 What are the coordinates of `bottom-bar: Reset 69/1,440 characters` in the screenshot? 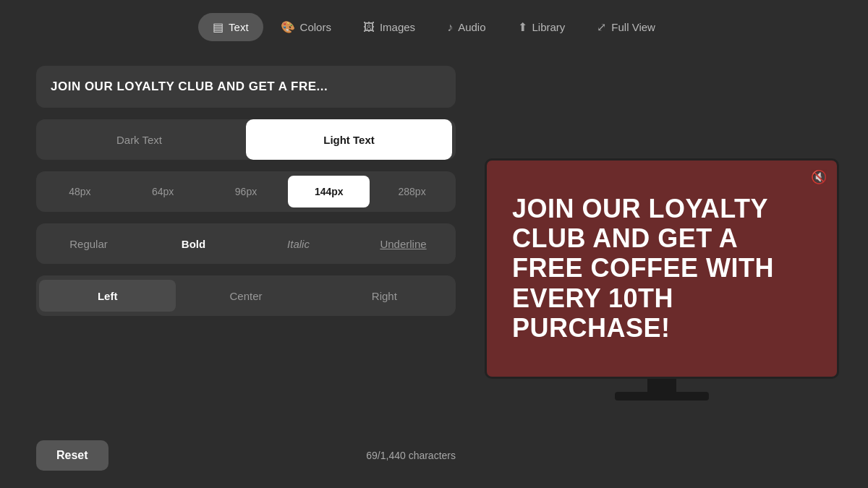 It's located at (246, 445).